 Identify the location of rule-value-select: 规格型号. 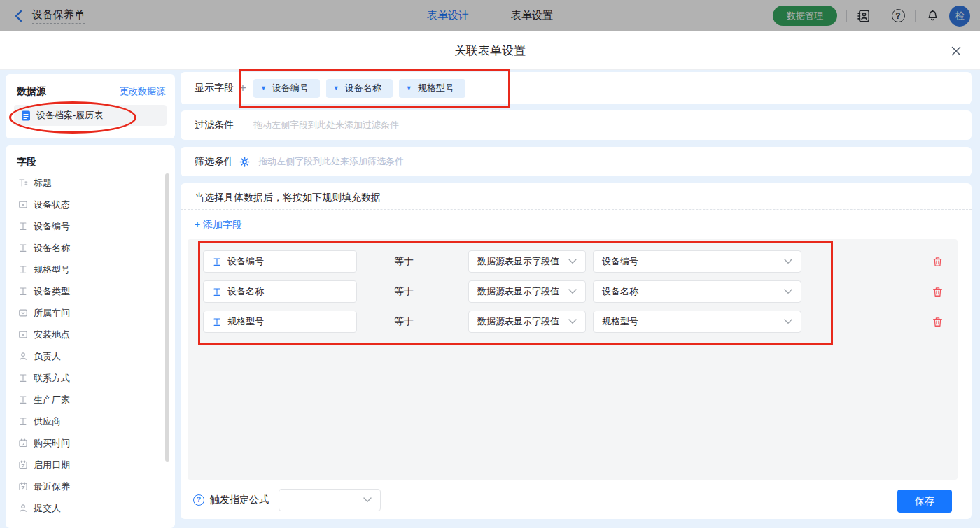
(697, 322).